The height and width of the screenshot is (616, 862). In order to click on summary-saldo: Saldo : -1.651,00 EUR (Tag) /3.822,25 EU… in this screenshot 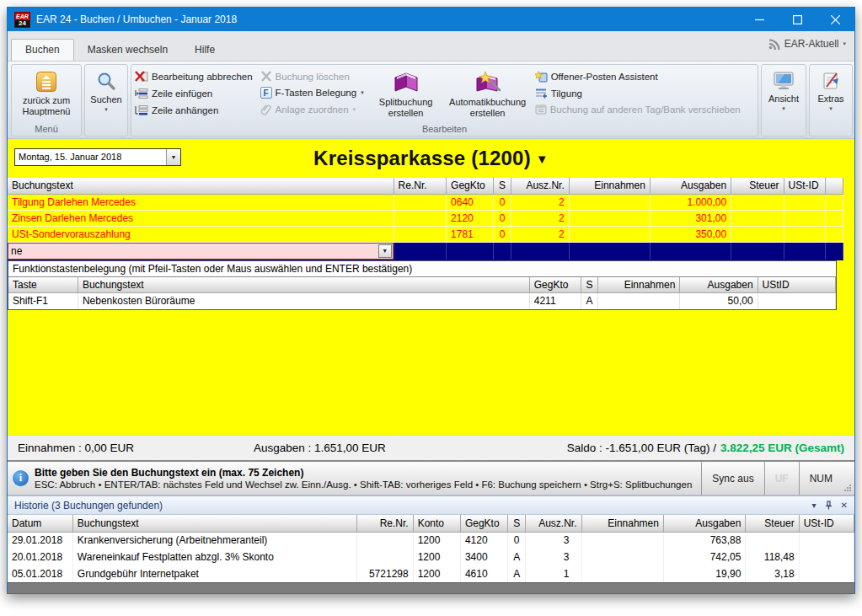, I will do `click(706, 448)`.